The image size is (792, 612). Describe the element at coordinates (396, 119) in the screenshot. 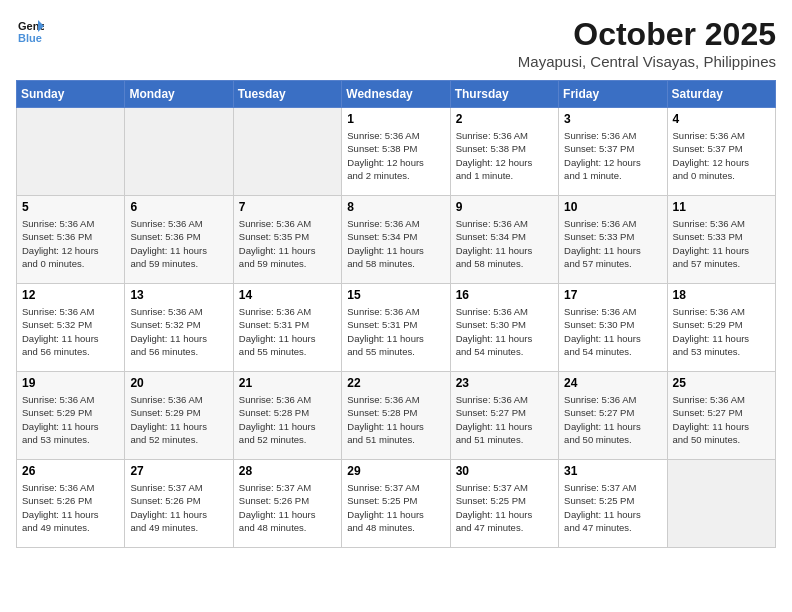

I see `day-number: 1` at that location.